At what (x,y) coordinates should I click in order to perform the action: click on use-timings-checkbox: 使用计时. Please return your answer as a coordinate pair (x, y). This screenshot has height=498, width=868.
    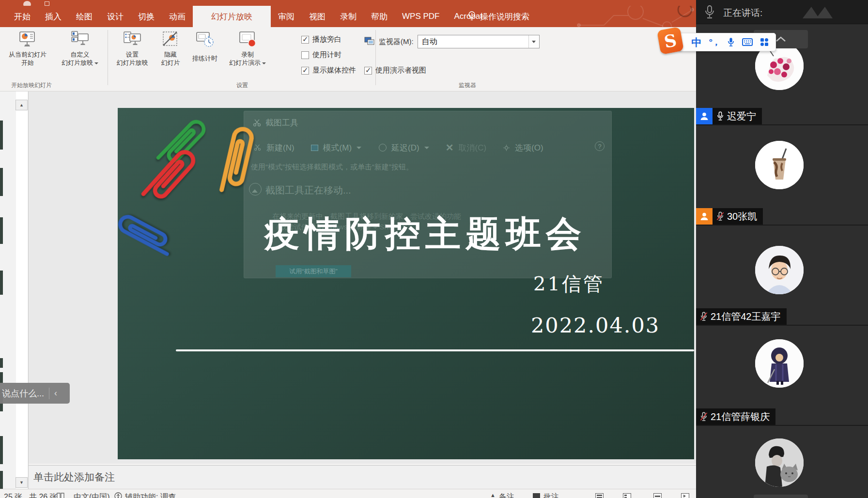
    Looking at the image, I should click on (322, 55).